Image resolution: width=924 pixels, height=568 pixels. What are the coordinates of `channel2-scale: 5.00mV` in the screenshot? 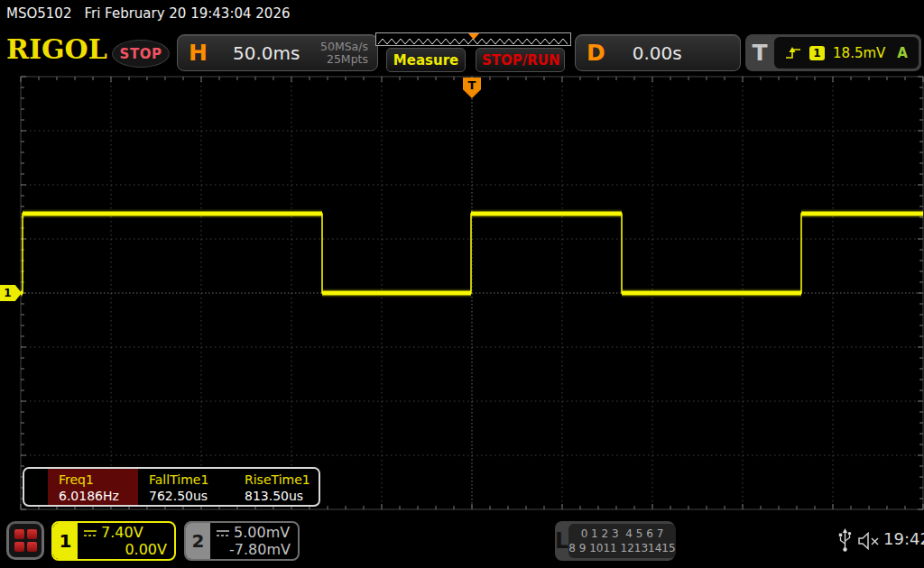 It's located at (262, 532).